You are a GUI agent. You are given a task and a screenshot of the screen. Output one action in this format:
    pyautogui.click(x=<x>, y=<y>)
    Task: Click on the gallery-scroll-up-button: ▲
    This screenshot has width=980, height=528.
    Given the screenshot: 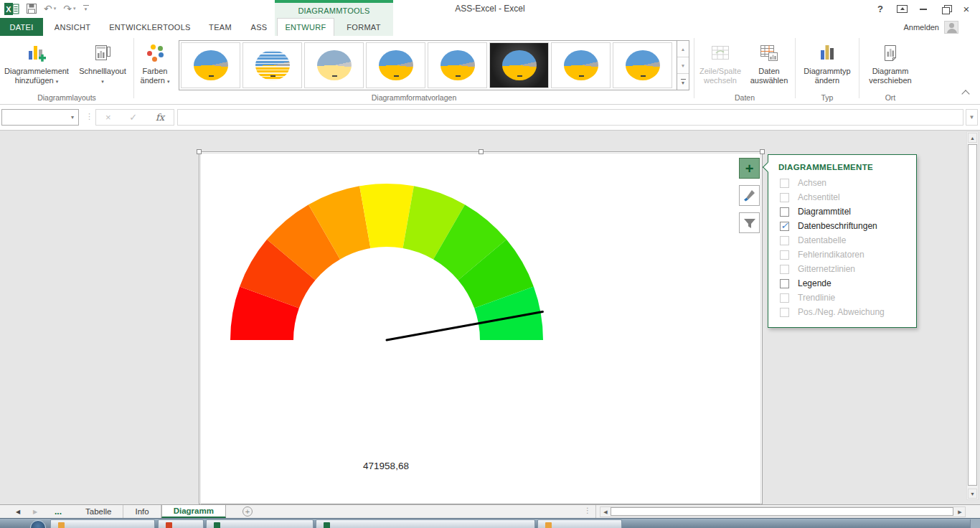 What is the action you would take?
    pyautogui.click(x=683, y=49)
    